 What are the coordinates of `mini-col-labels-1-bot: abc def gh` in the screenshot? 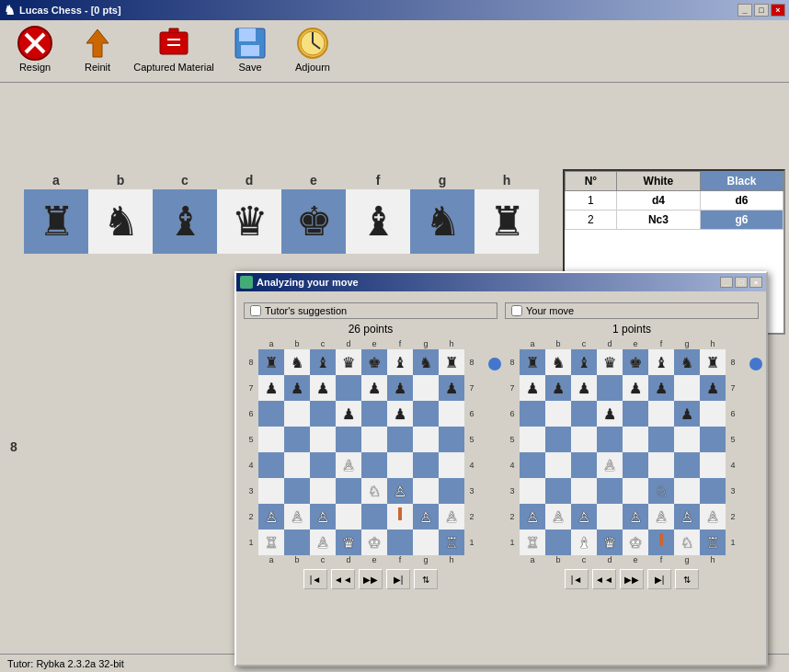 It's located at (369, 560).